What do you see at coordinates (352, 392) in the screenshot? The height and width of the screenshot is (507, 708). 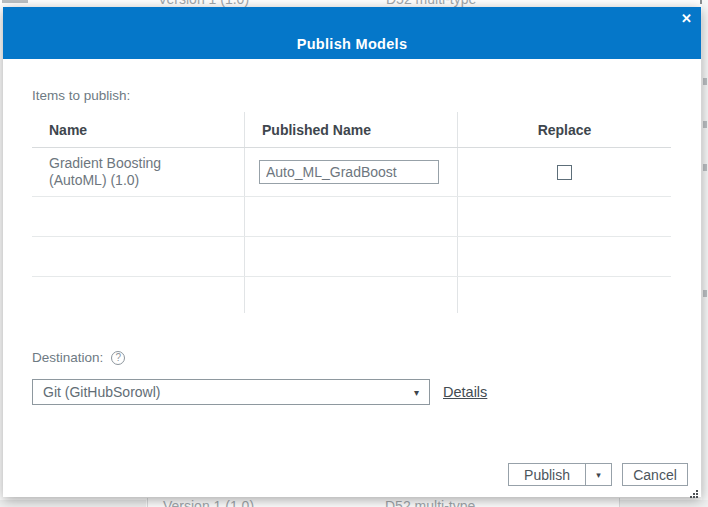 I see `destination-select-row: Git (GitHubSorowl) ▾ Details` at bounding box center [352, 392].